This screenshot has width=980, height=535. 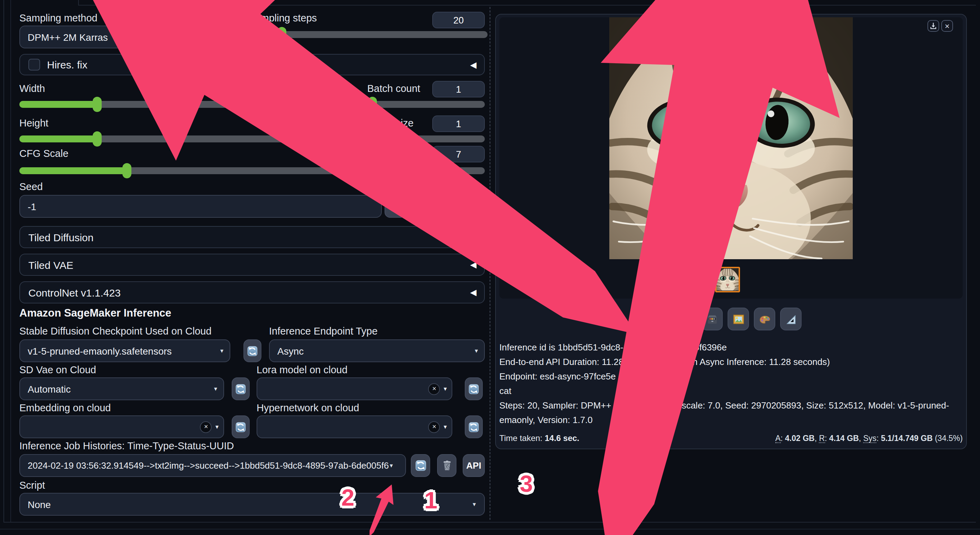 I want to click on lora-select: × ▾, so click(x=355, y=389).